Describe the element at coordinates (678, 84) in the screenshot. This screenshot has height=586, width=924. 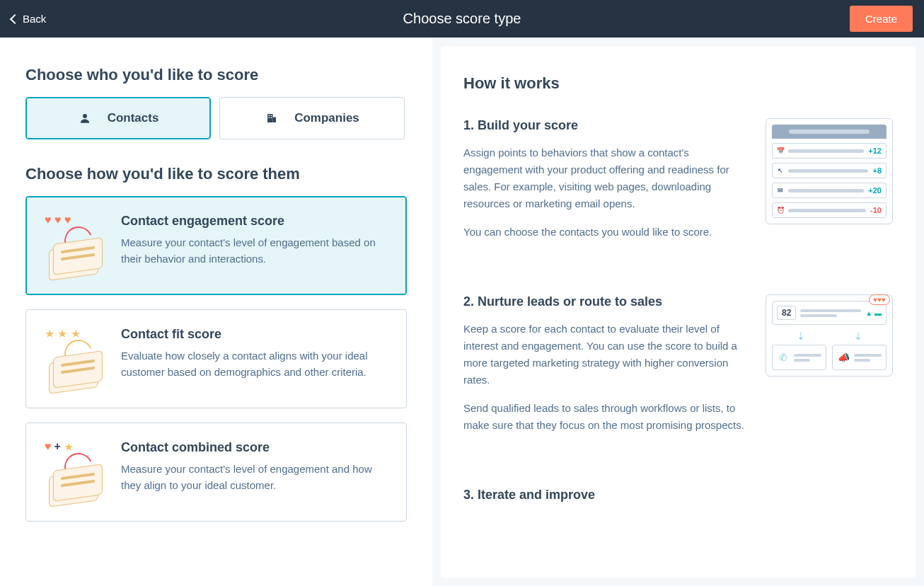
I see `how-it-works-heading: How it works` at that location.